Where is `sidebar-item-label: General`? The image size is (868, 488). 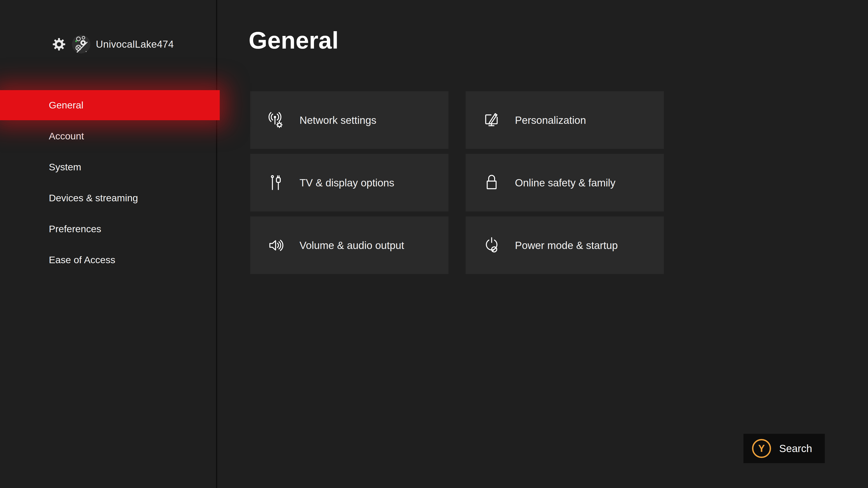 sidebar-item-label: General is located at coordinates (66, 105).